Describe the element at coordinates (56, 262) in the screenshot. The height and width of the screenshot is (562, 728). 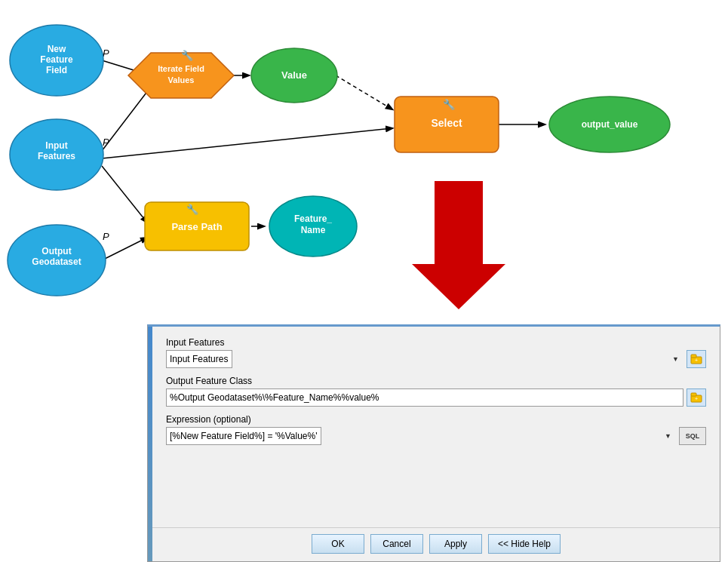
I see `svg-text: Geodataset` at that location.